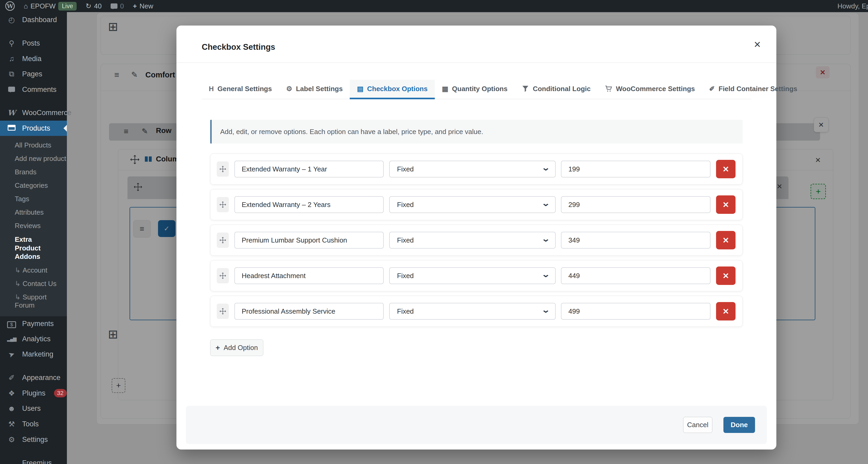 The image size is (868, 464). Describe the element at coordinates (34, 226) in the screenshot. I see `submenu-item-reviews: Reviews` at that location.